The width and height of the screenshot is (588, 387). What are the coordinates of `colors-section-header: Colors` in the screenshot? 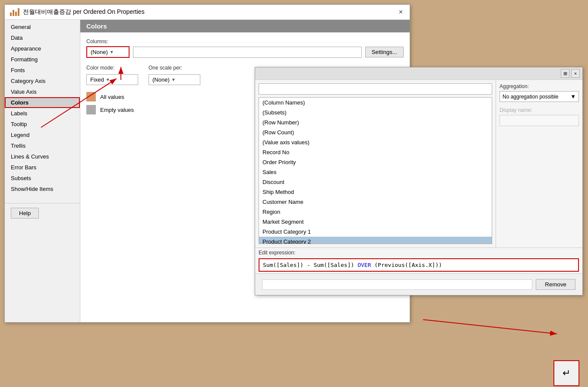 It's located at (245, 26).